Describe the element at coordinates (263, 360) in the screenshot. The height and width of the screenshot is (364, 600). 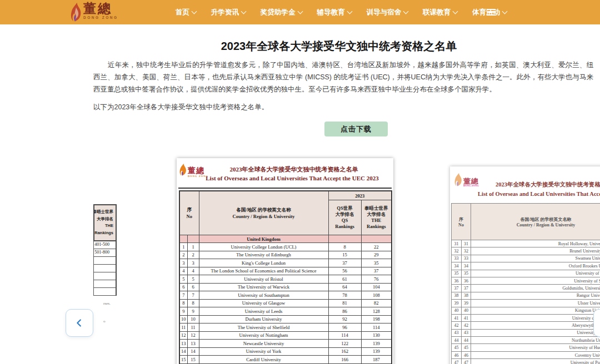
I see `university-name: Cardiff University` at that location.